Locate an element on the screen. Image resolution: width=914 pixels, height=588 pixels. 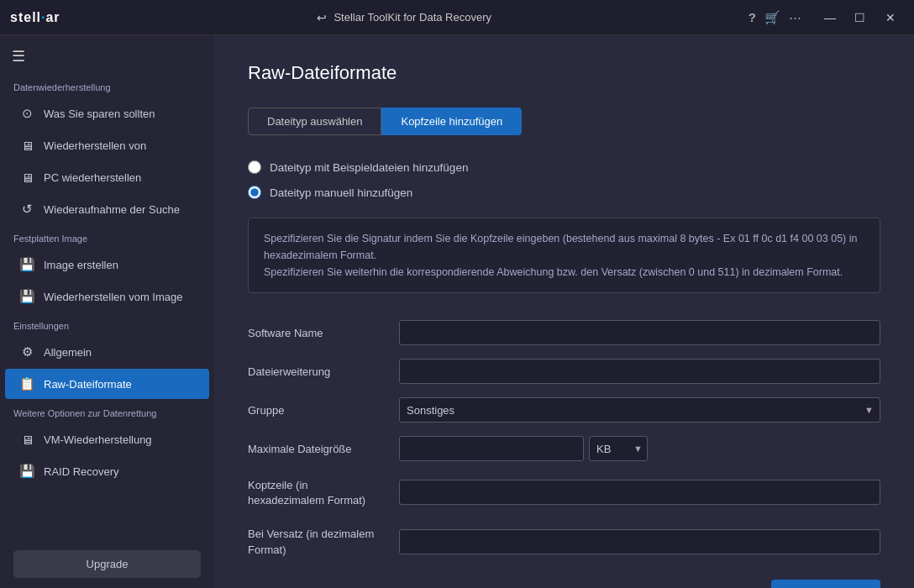
sidebar-item-create-image: 💾 Image erstellen is located at coordinates (108, 265).